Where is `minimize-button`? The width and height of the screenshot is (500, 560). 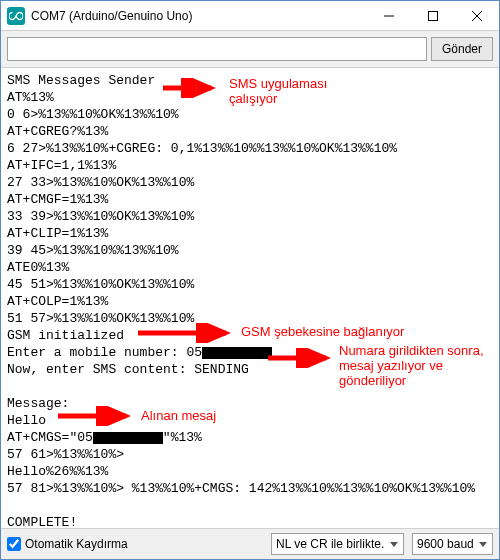
minimize-button is located at coordinates (389, 16).